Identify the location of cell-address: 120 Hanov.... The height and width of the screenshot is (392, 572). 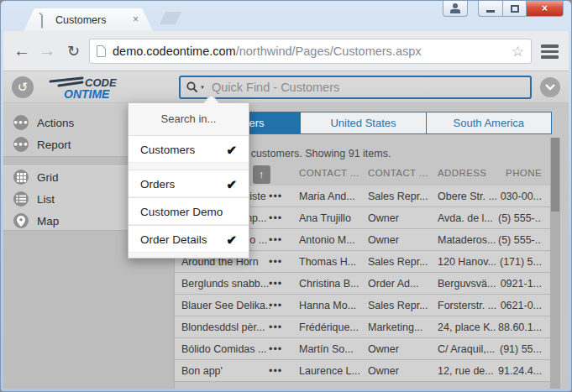
(467, 262).